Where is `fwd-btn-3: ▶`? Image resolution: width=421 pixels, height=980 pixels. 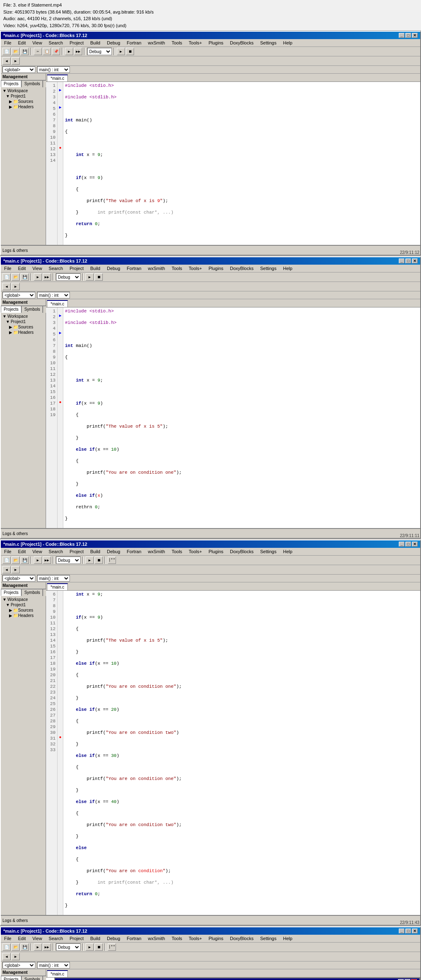 fwd-btn-3: ▶ is located at coordinates (16, 570).